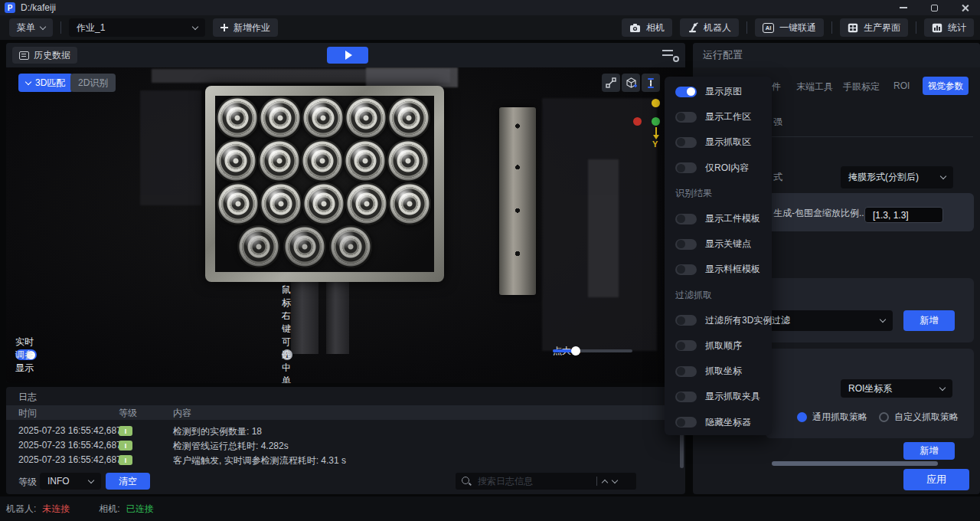  Describe the element at coordinates (31, 28) in the screenshot. I see `menu-dropdown: 菜单` at that location.